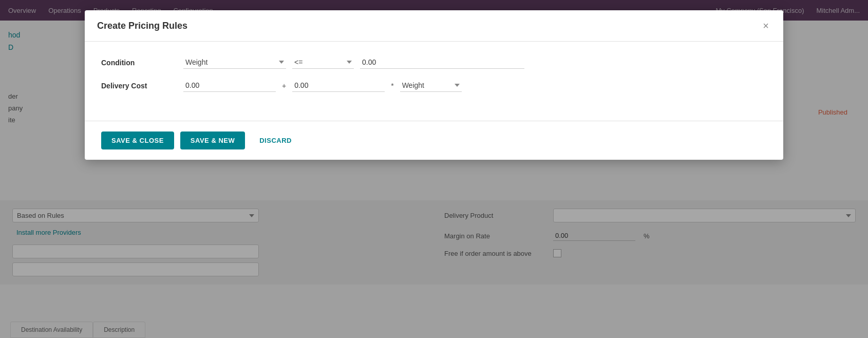 The image size is (868, 338). I want to click on condition-fields: Weight Price Quantity <= >= =, so click(475, 63).